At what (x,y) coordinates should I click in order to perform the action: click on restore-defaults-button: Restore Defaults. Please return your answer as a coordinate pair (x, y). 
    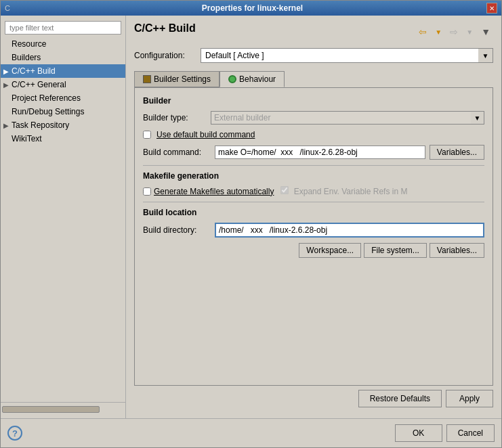
    Looking at the image, I should click on (400, 399).